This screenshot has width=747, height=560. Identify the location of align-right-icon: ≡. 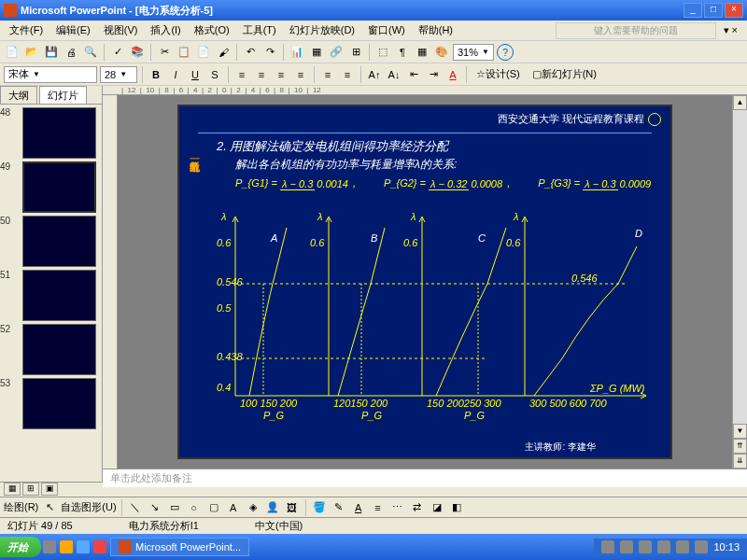
(281, 75).